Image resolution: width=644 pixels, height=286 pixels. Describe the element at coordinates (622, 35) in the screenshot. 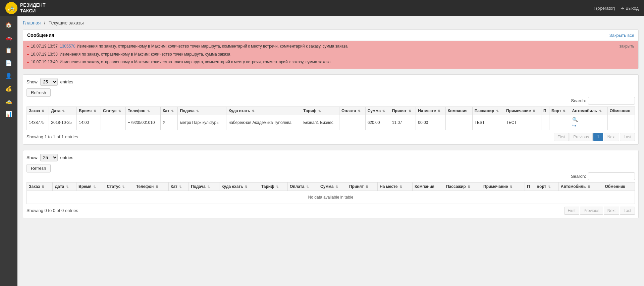

I see `close-all-button: Закрыть все` at that location.